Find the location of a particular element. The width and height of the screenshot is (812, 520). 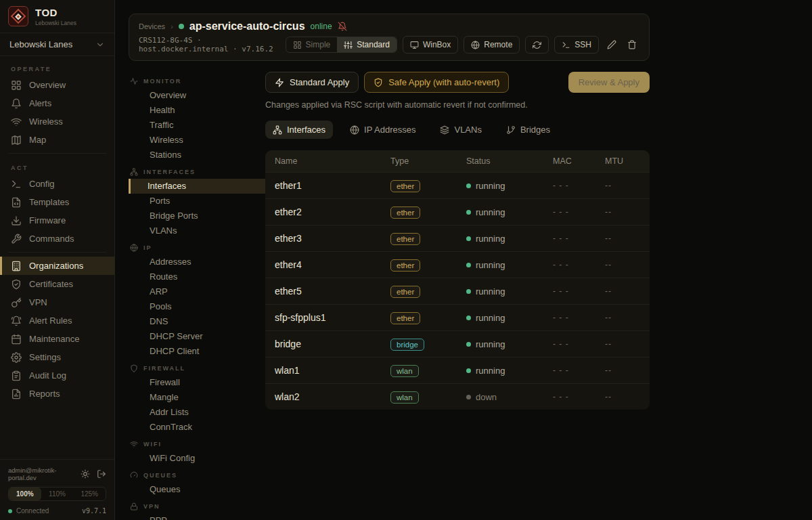

tab-vlans: VLANs is located at coordinates (460, 130).